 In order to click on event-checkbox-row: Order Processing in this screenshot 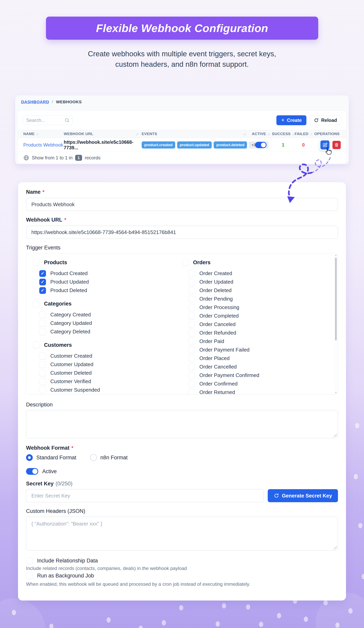, I will do `click(260, 307)`.